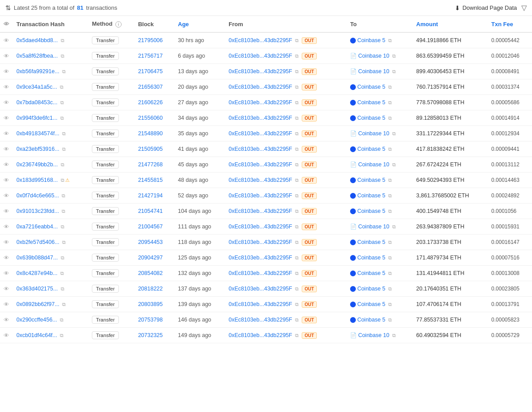 The image size is (532, 412). I want to click on block-link: 20954453, so click(150, 242).